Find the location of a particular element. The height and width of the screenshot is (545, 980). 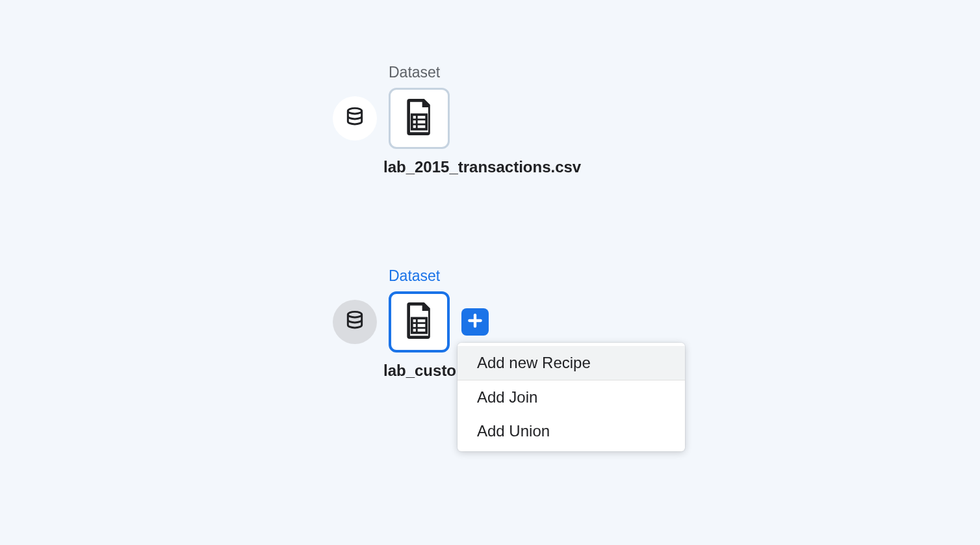

add-context-menu: Add new Recipe Add Join Add Union is located at coordinates (571, 397).